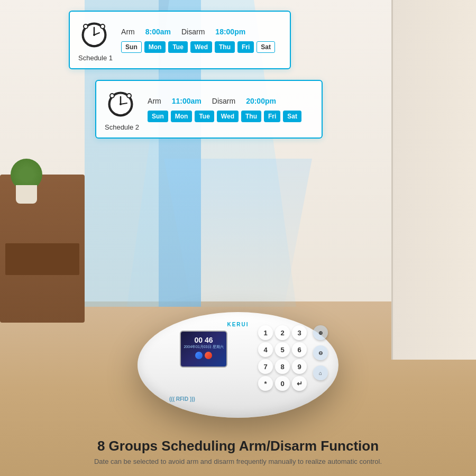 This screenshot has height=476, width=476. Describe the element at coordinates (209, 109) in the screenshot. I see `schedule-card-2: Schedule 2 Arm 11:00am Disarm 20:00pm Su…` at that location.